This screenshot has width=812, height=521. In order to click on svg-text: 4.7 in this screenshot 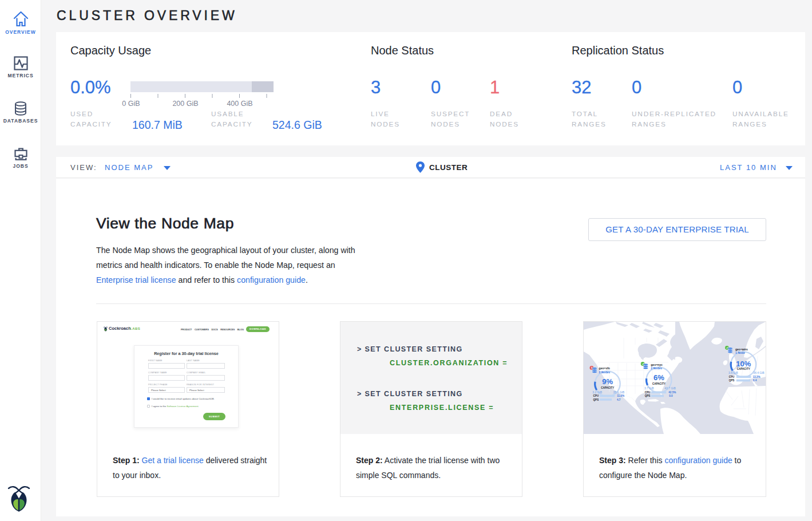, I will do `click(619, 400)`.